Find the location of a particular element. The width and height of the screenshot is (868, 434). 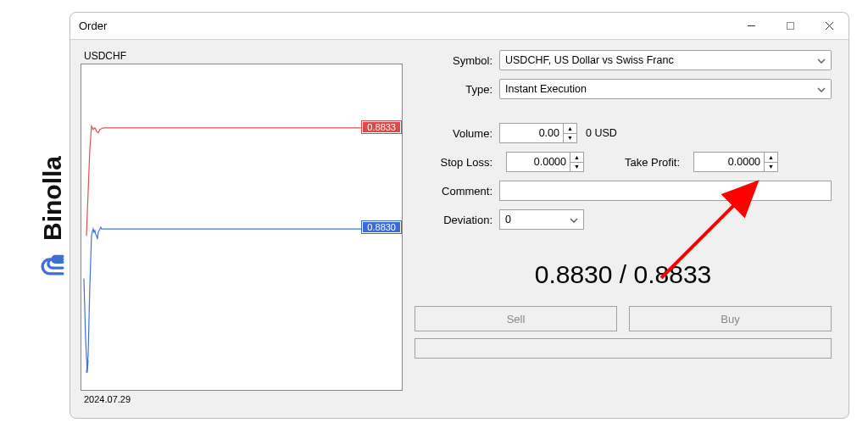

brand-name: Binolla is located at coordinates (53, 198).